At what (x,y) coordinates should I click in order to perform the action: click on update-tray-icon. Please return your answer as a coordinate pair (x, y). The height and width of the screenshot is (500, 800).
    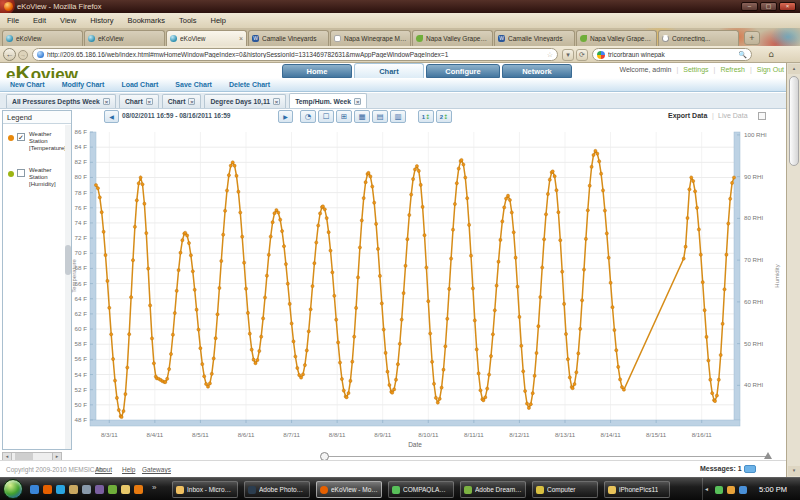
    Looking at the image, I should click on (731, 490).